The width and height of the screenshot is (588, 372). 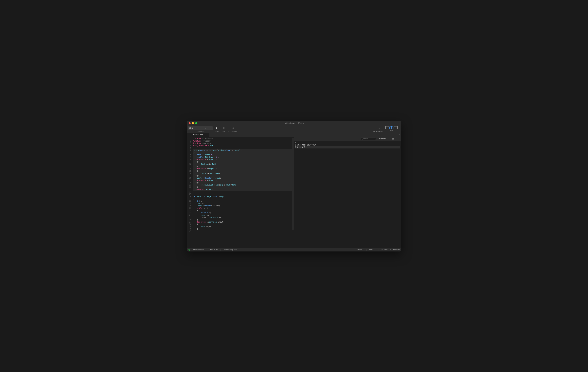 What do you see at coordinates (243, 190) in the screenshot?
I see `code-line: ····return·result;¬` at bounding box center [243, 190].